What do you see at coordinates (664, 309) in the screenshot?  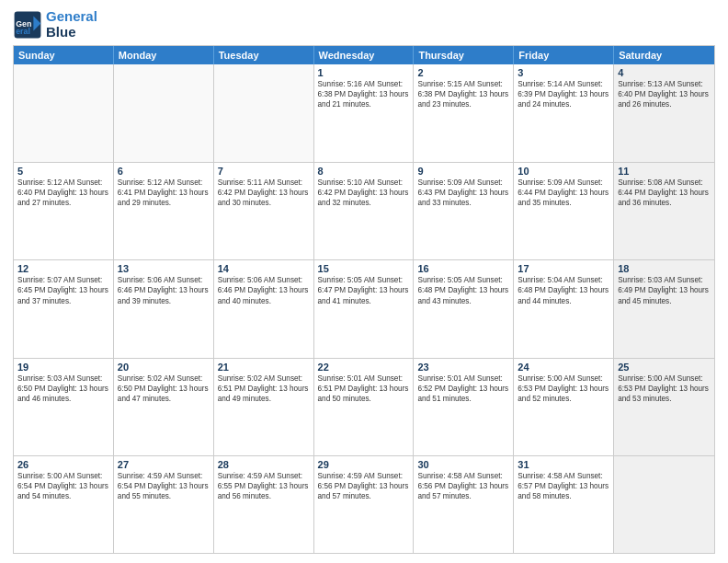 I see `day-cell-18: 18Sunrise: 5:03 AM Sunset: 6:49 PM Dayli…` at bounding box center [664, 309].